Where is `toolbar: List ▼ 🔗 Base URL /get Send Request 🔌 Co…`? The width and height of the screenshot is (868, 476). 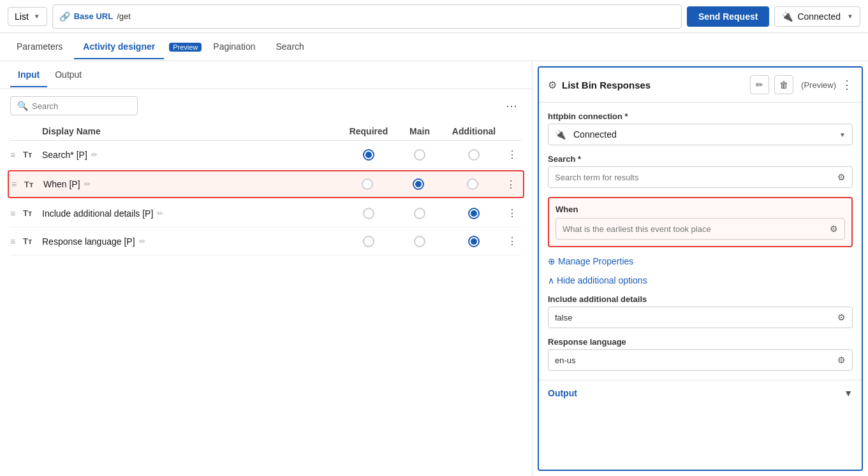 toolbar: List ▼ 🔗 Base URL /get Send Request 🔌 Co… is located at coordinates (434, 17).